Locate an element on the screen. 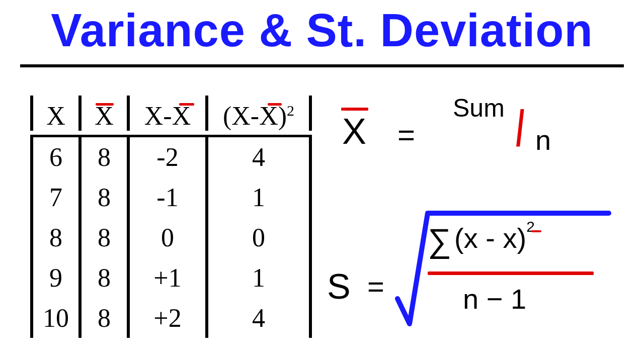 The width and height of the screenshot is (644, 362). cell-diff: +1 is located at coordinates (168, 278).